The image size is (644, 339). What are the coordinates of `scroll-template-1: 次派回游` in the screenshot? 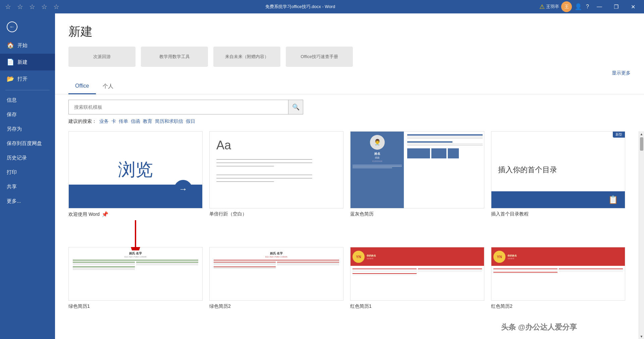 It's located at (102, 57).